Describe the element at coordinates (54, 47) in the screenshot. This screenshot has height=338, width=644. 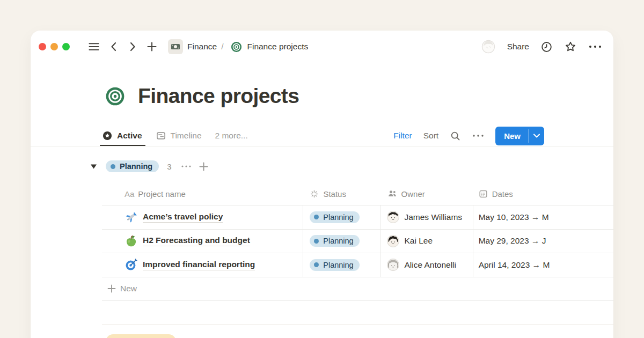
I see `window-controls` at that location.